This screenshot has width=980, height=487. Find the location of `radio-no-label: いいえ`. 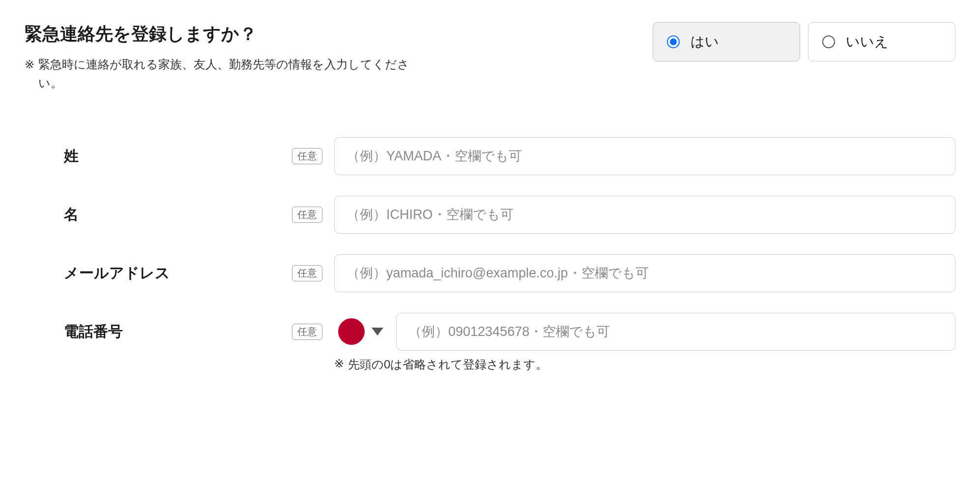

radio-no-label: いいえ is located at coordinates (867, 42).